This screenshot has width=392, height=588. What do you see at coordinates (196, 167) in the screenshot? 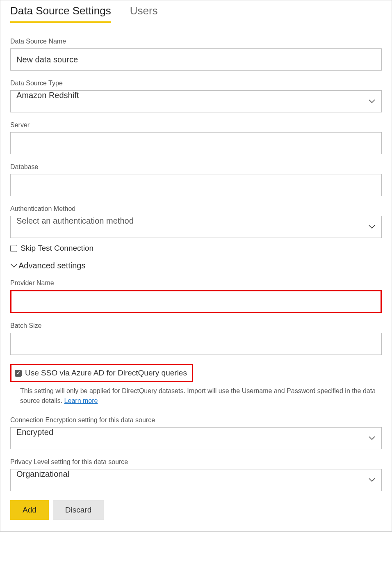
I see `database-label: Database` at bounding box center [196, 167].